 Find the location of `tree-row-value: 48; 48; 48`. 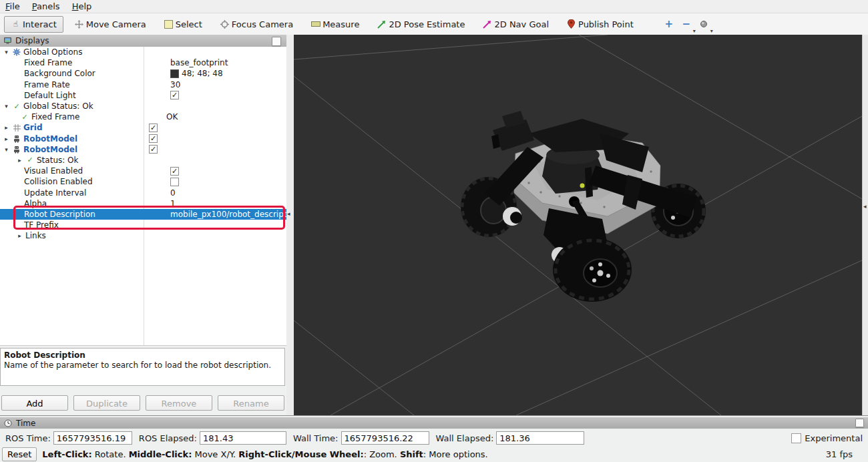

tree-row-value: 48; 48; 48 is located at coordinates (202, 73).